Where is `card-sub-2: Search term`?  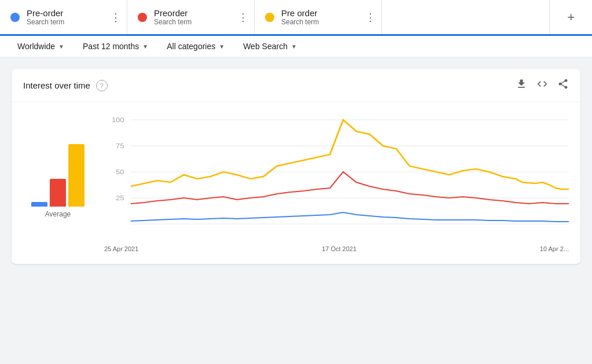
card-sub-2: Search term is located at coordinates (172, 22).